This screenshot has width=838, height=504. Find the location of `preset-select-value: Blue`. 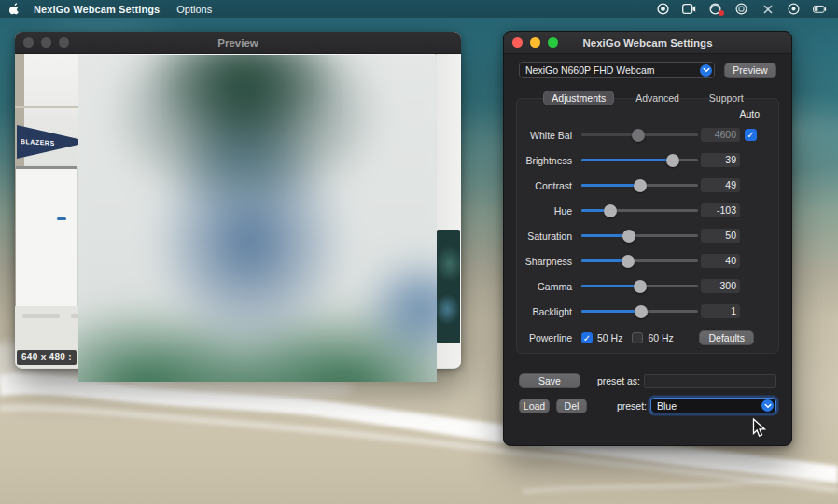

preset-select-value: Blue is located at coordinates (666, 406).